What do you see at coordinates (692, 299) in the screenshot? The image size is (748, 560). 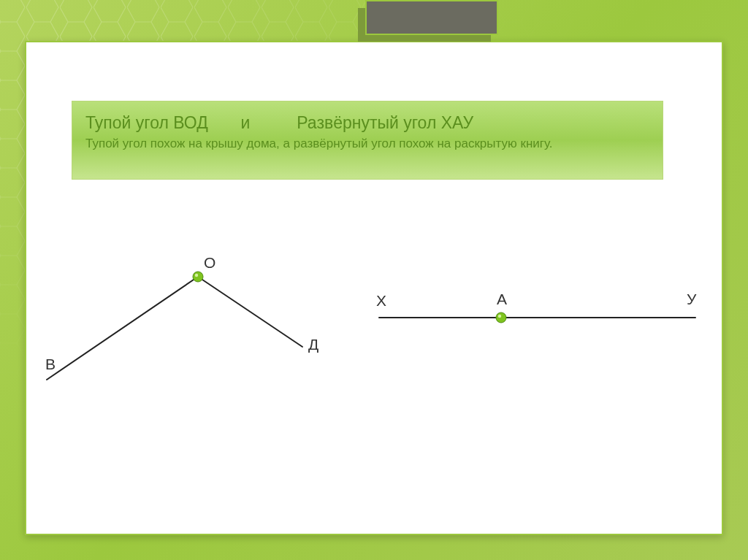 I see `svg-text: У` at bounding box center [692, 299].